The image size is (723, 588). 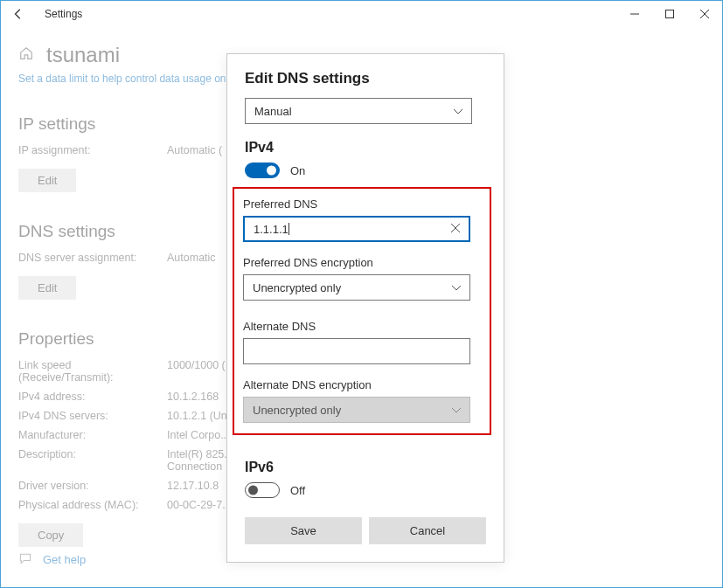 I want to click on alternate-dns-encryption-select: Unencrypted only, so click(x=357, y=410).